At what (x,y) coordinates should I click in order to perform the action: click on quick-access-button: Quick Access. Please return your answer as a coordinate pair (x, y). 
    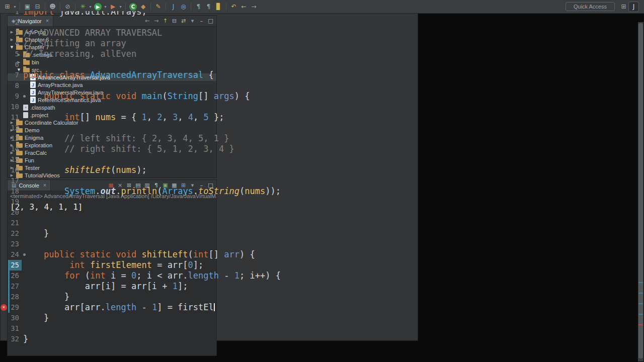
    Looking at the image, I should click on (590, 7).